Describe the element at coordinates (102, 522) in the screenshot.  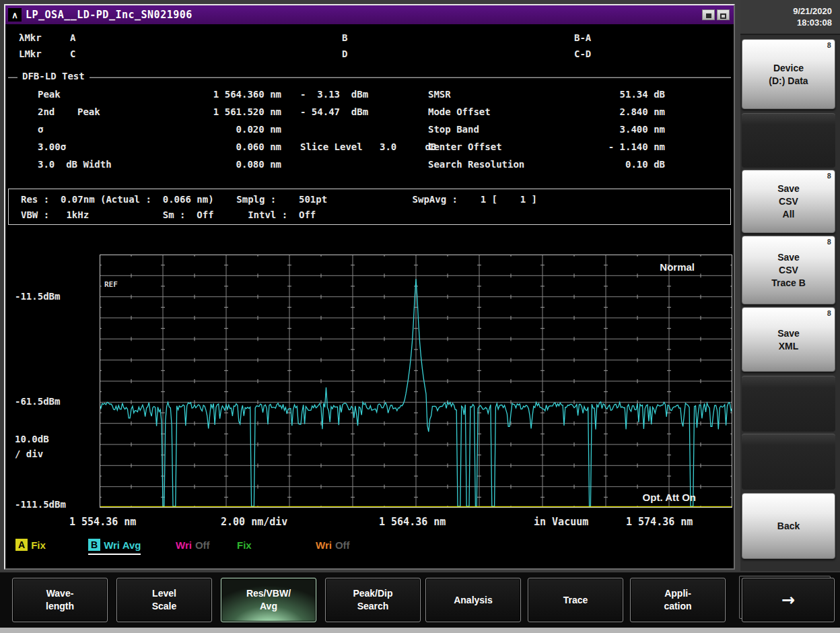
I see `x-axis-start-label: 1 554.36 nm` at that location.